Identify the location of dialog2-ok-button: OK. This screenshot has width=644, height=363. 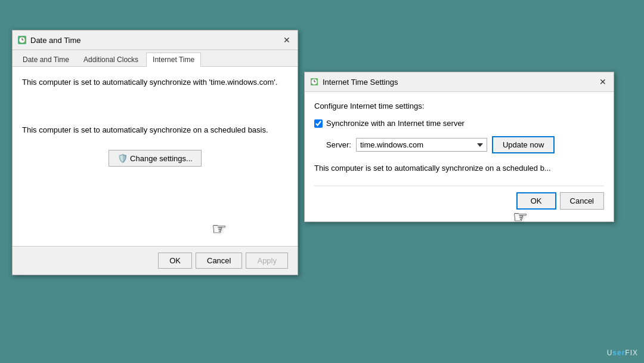
(537, 201).